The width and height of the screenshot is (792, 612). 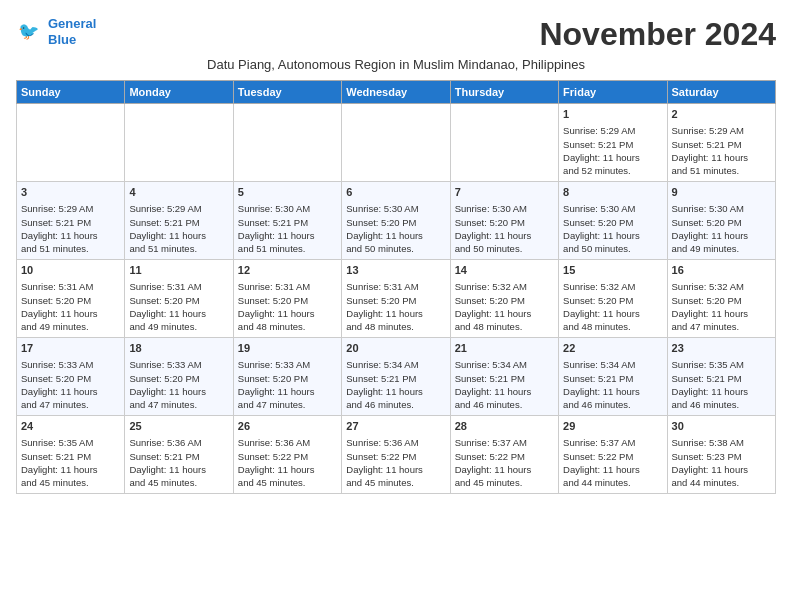 I want to click on day-cell-29: 29Sunrise: 5:37 AMSunset: 5:22 PMDayligh…, so click(x=613, y=455).